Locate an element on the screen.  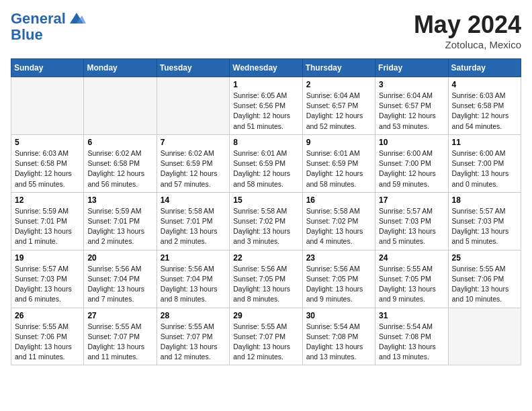
day-number: 11 is located at coordinates (485, 142).